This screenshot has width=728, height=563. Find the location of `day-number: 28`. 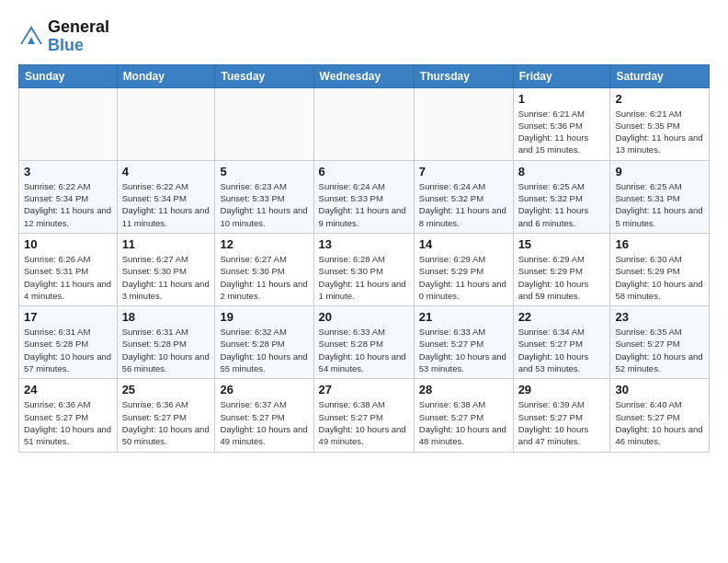

day-number: 28 is located at coordinates (463, 390).